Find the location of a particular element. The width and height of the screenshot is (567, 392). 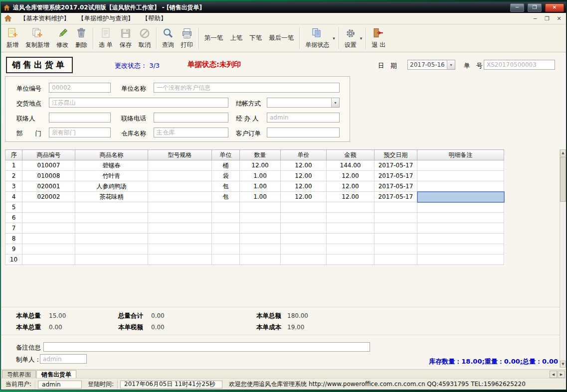

doc-status-button: 单据状态 is located at coordinates (317, 38).